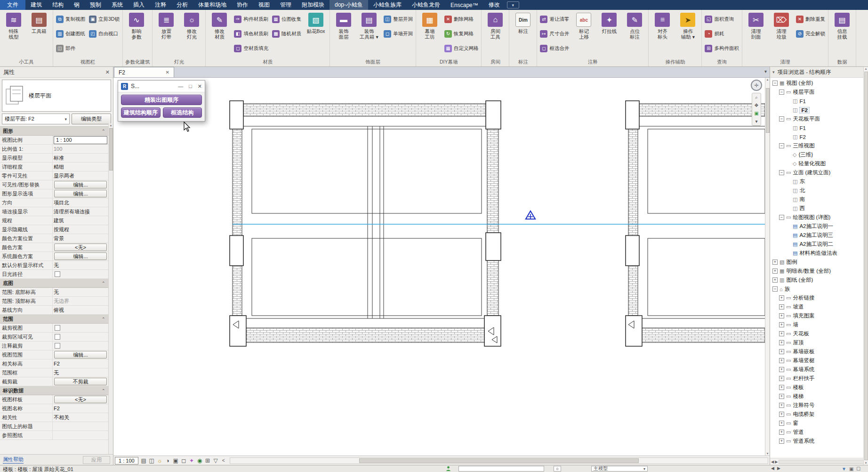 Image resolution: width=868 pixels, height=472 pixels. What do you see at coordinates (251, 34) in the screenshot?
I see `ribbon-button: ◧填色材质刷` at bounding box center [251, 34].